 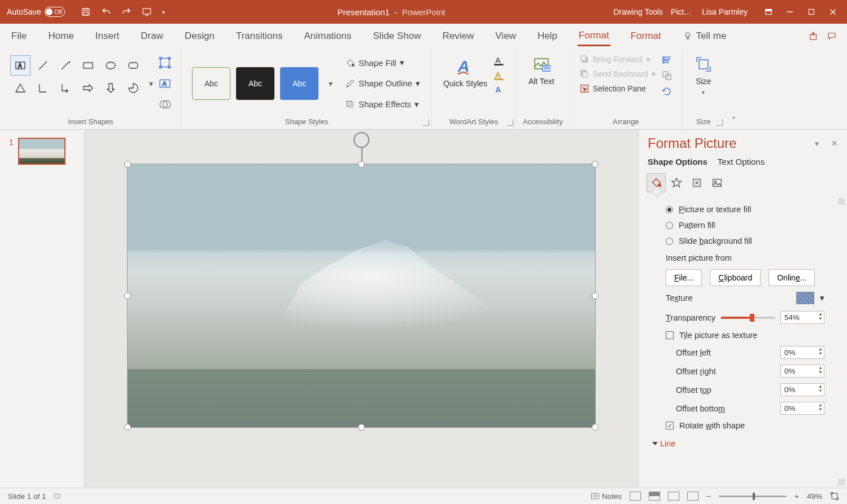 I want to click on zoom-level: 49%, so click(x=814, y=497).